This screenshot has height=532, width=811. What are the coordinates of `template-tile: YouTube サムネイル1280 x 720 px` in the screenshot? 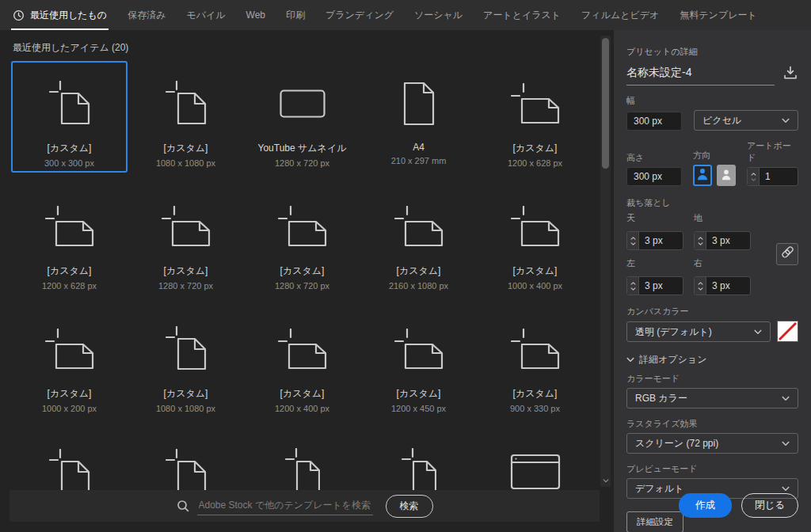 It's located at (303, 117).